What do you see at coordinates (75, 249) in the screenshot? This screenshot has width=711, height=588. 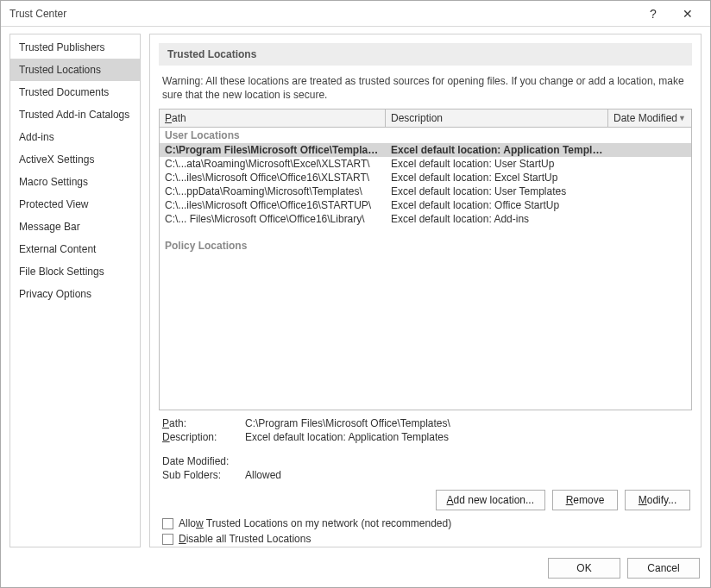 I see `sidebar-item-external-content: External Content` at bounding box center [75, 249].